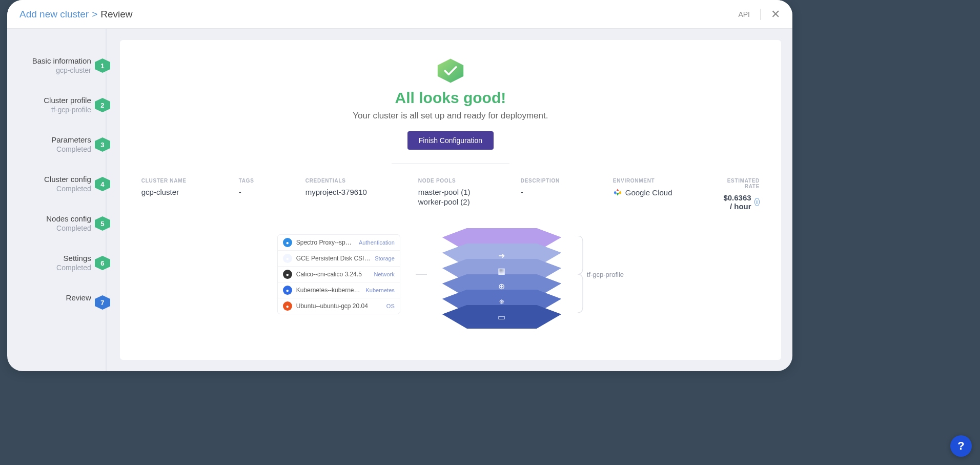  Describe the element at coordinates (744, 14) in the screenshot. I see `api-link: API` at that location.